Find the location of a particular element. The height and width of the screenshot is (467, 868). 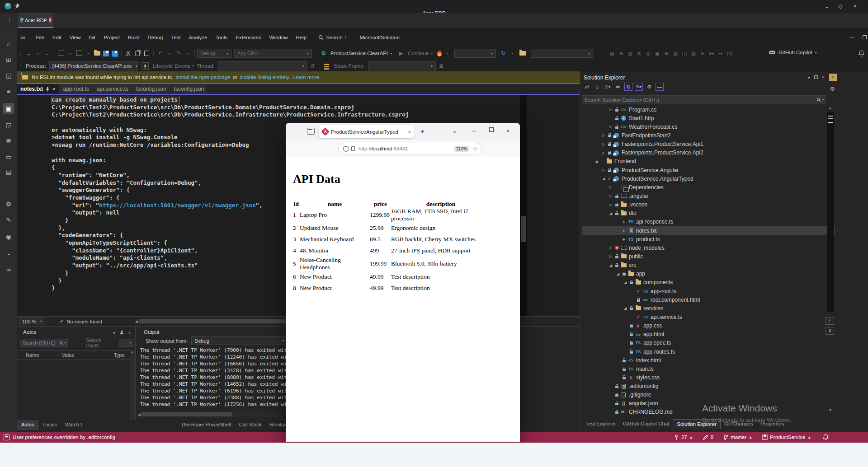

firefox-view-icon is located at coordinates (311, 131).